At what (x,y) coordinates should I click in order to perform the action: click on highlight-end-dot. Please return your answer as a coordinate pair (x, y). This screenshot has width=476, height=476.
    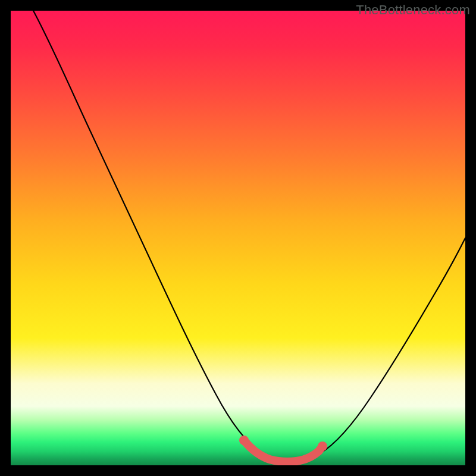
    Looking at the image, I should click on (322, 446).